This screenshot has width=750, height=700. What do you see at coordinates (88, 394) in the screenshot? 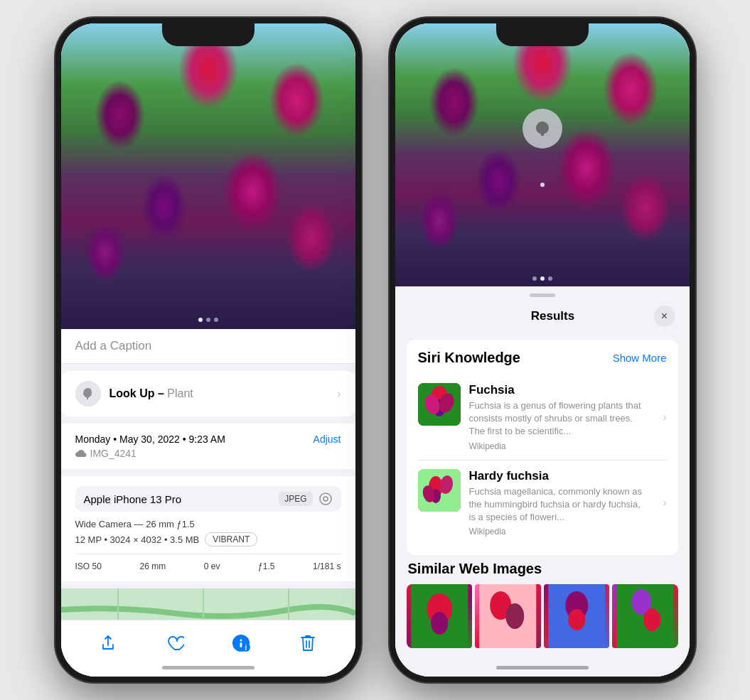
I see `lookup-icon` at bounding box center [88, 394].